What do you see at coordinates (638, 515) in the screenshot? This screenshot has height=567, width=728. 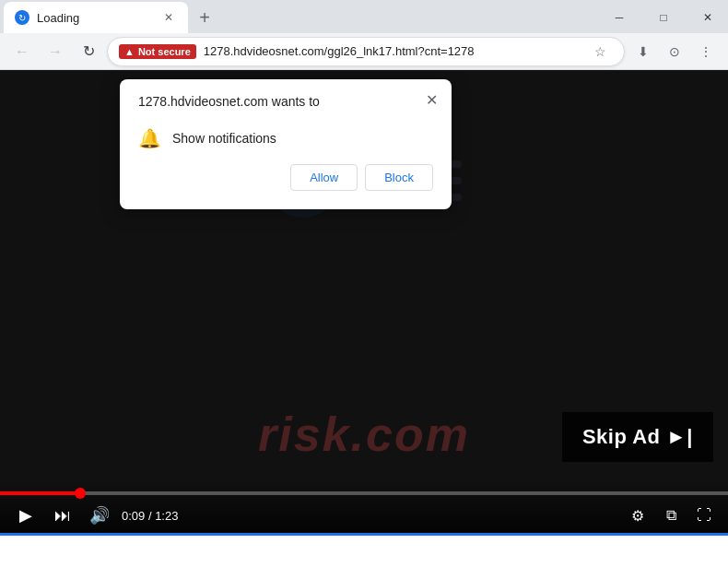 I see `settings-button: ⚙` at bounding box center [638, 515].